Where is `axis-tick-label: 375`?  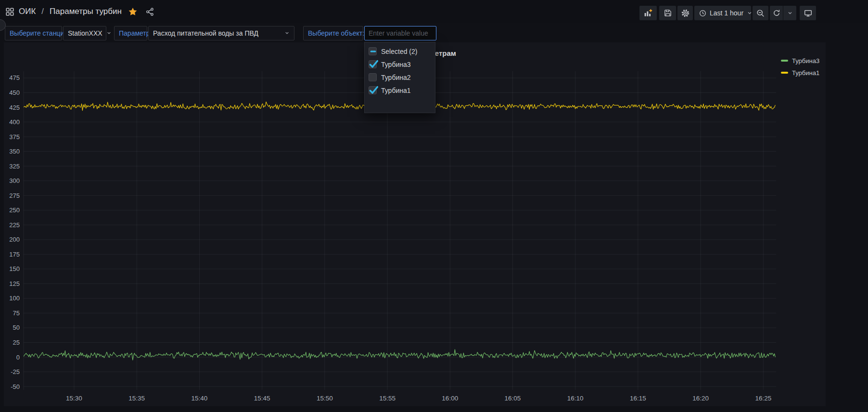 axis-tick-label: 375 is located at coordinates (14, 137).